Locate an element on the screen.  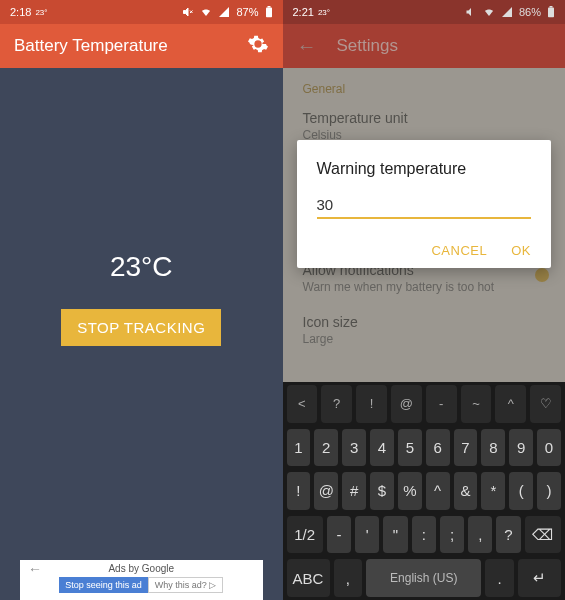
key-:: : is located at coordinates (424, 535).